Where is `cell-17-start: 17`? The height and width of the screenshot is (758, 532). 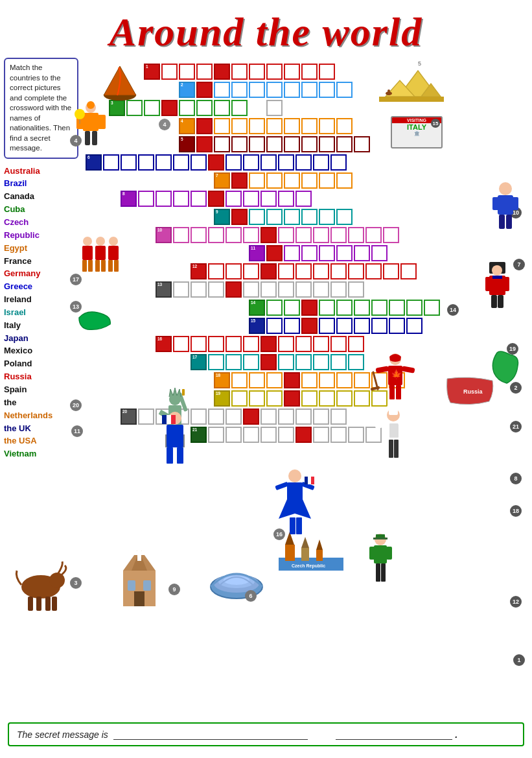 cell-17-start: 17 is located at coordinates (198, 362).